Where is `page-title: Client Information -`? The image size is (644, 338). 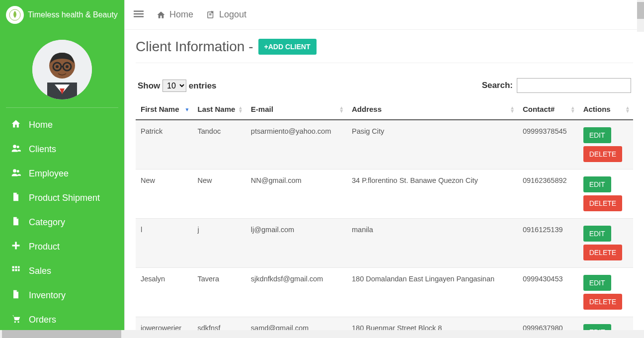 page-title: Client Information - is located at coordinates (195, 47).